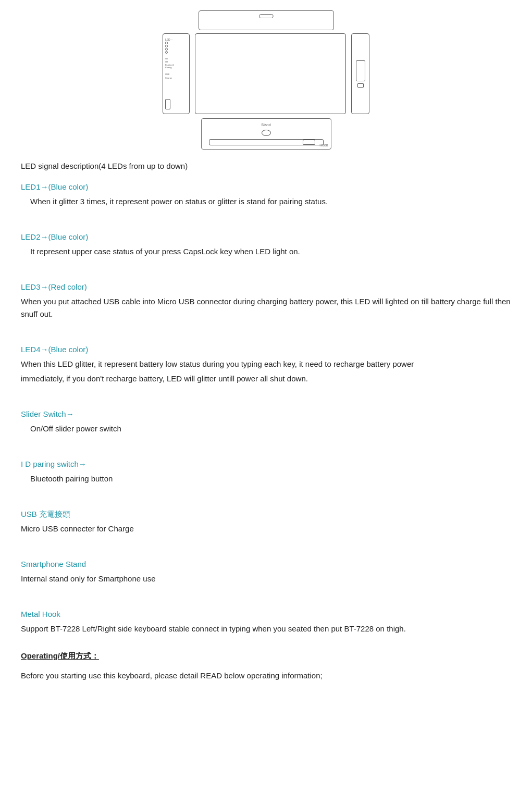  Describe the element at coordinates (266, 579) in the screenshot. I see `smartphone-text: Internal stand only for Smartphone use` at that location.